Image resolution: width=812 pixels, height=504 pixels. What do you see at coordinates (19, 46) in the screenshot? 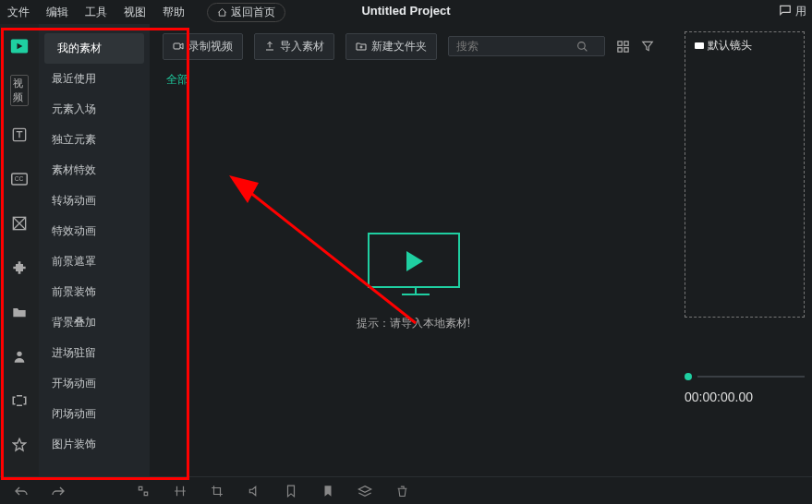
I see `rail-media-icon` at bounding box center [19, 46].